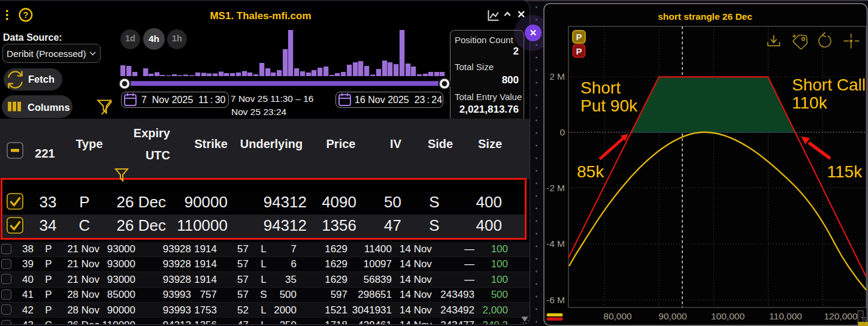  I want to click on svg-text: 100,000, so click(728, 316).